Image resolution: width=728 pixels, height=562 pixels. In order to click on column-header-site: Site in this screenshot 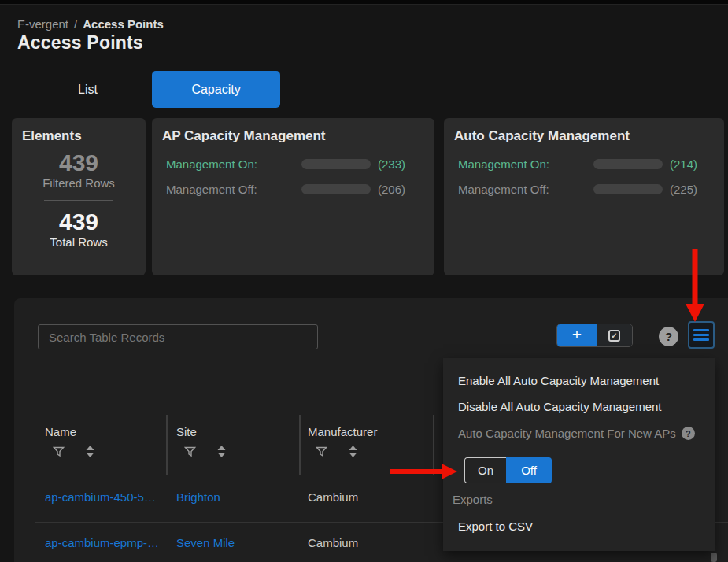, I will do `click(187, 431)`.